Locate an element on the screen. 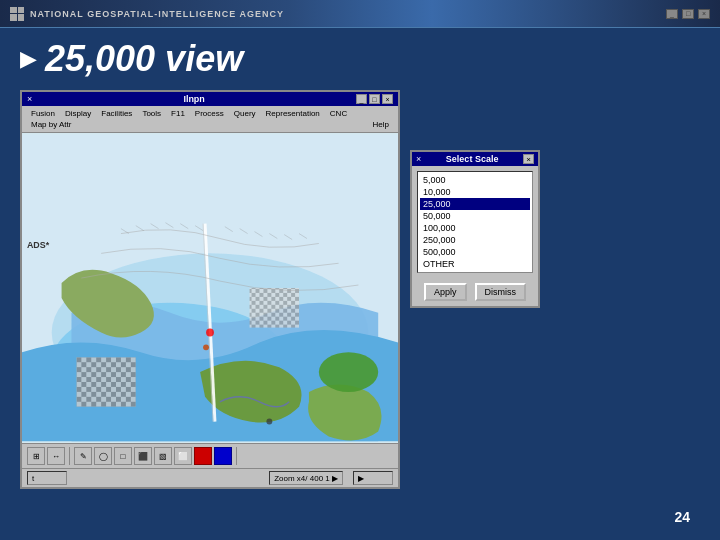  scale-buttons: Apply Dismiss is located at coordinates (475, 292).